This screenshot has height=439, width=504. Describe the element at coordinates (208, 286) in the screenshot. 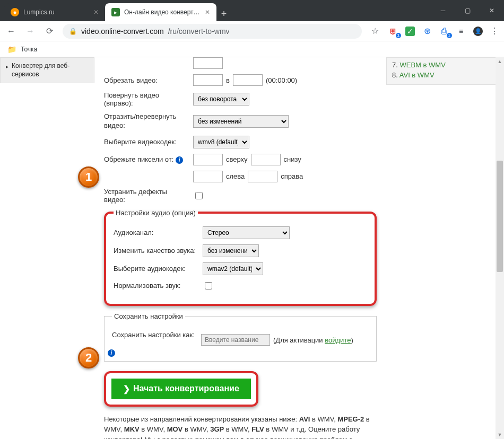

I see `normalize-checkbox` at that location.